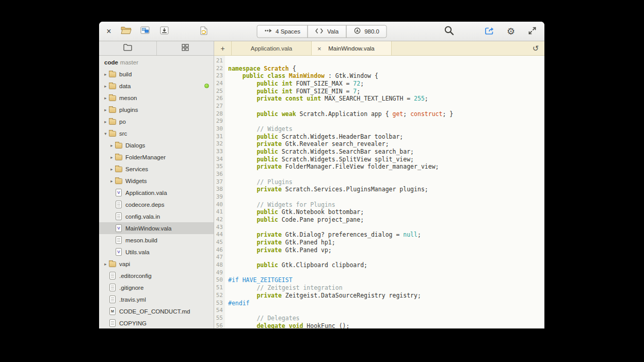 The width and height of the screenshot is (644, 362). Describe the element at coordinates (156, 240) in the screenshot. I see `tree-item-meson.build: meson.build` at that location.